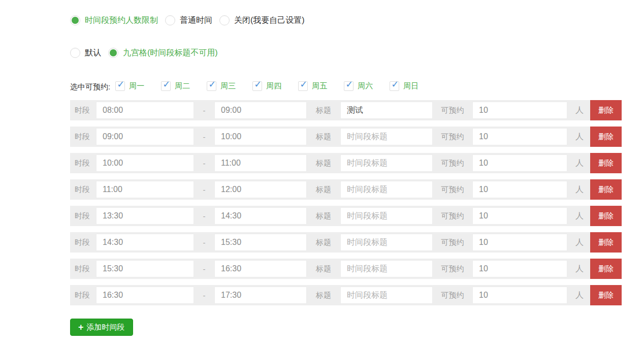  I want to click on radio-unselected-icon, so click(224, 20).